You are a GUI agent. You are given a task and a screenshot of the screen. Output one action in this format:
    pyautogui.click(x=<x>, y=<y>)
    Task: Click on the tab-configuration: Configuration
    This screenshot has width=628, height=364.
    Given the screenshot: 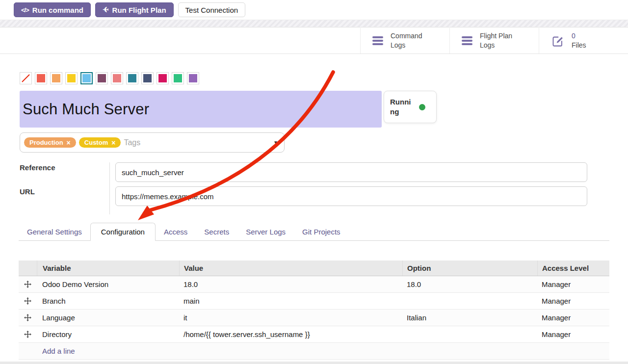 What is the action you would take?
    pyautogui.click(x=123, y=232)
    